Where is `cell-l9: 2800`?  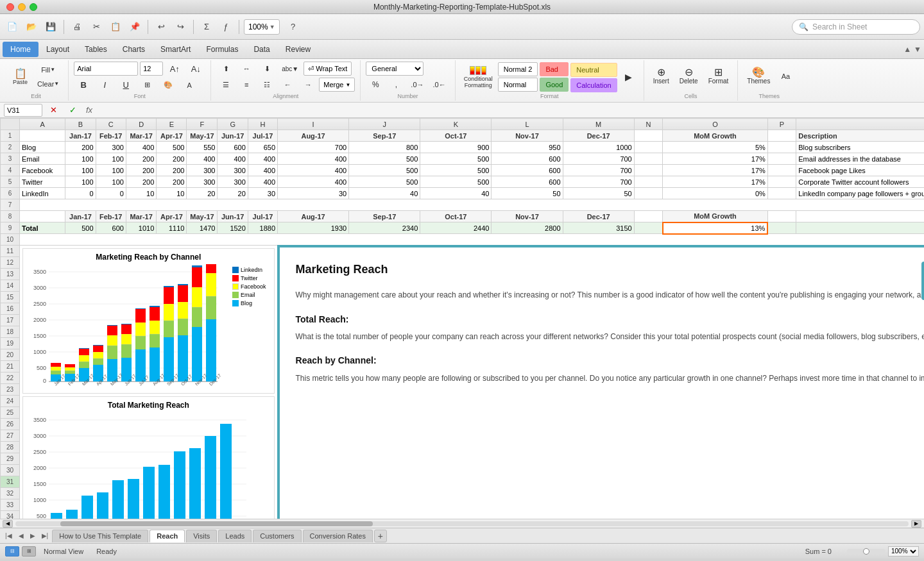
cell-l9: 2800 is located at coordinates (527, 228).